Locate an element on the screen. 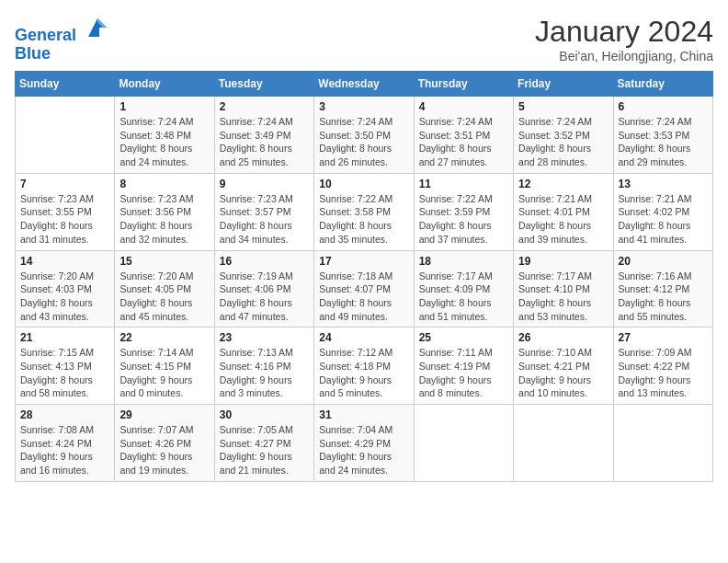  logo: General Blue is located at coordinates (63, 39).